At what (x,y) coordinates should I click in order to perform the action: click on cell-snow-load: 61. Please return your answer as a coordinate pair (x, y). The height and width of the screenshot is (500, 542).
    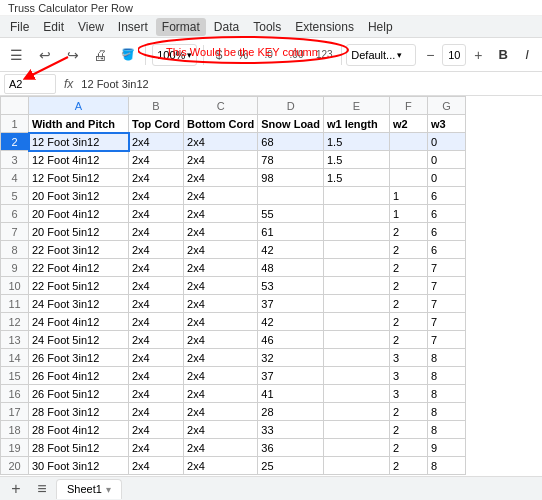
    Looking at the image, I should click on (291, 232).